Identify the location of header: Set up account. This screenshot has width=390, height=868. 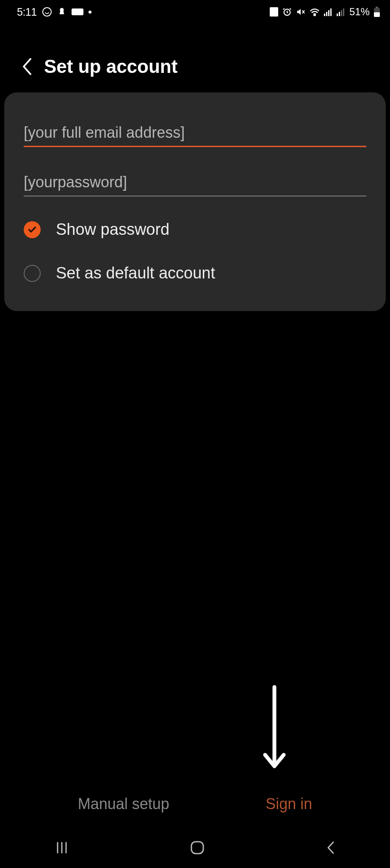
(195, 58).